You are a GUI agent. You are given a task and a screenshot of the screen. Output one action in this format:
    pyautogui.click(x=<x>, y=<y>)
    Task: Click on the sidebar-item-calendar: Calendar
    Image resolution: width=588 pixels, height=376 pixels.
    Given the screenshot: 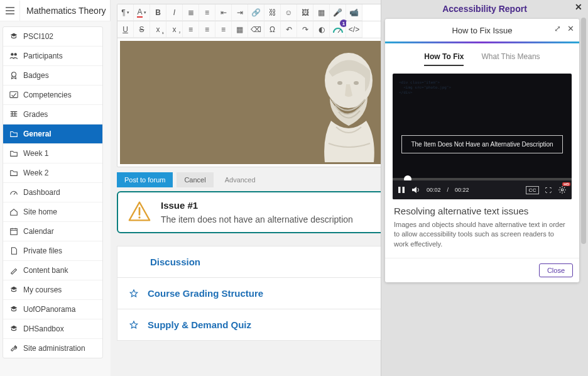 What is the action you would take?
    pyautogui.click(x=53, y=231)
    